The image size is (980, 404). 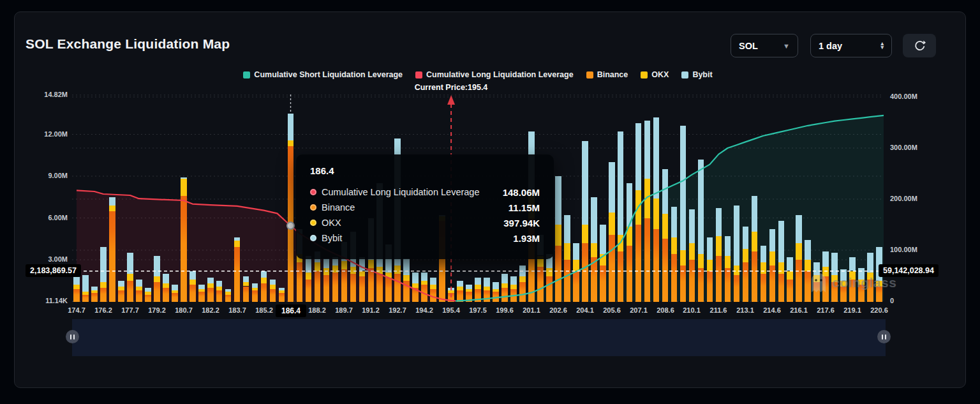 I want to click on left-axis-value-pill: 2,183,869.57, so click(x=54, y=271).